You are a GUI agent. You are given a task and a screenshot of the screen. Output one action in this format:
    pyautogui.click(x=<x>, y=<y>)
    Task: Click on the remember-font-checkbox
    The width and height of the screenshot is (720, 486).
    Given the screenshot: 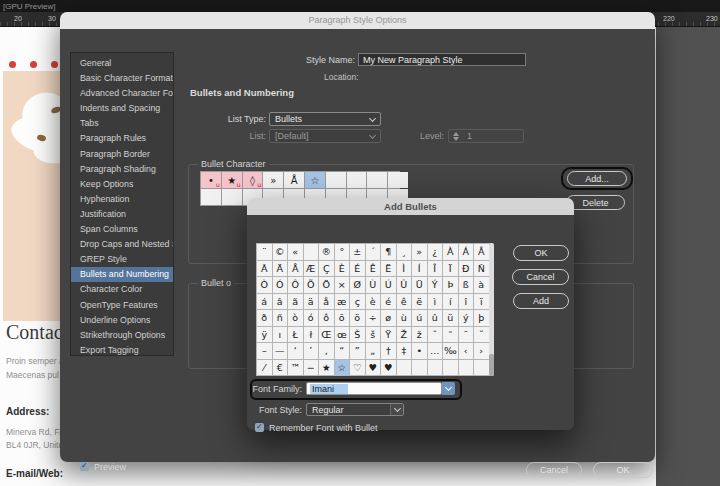 What is the action you would take?
    pyautogui.click(x=260, y=428)
    